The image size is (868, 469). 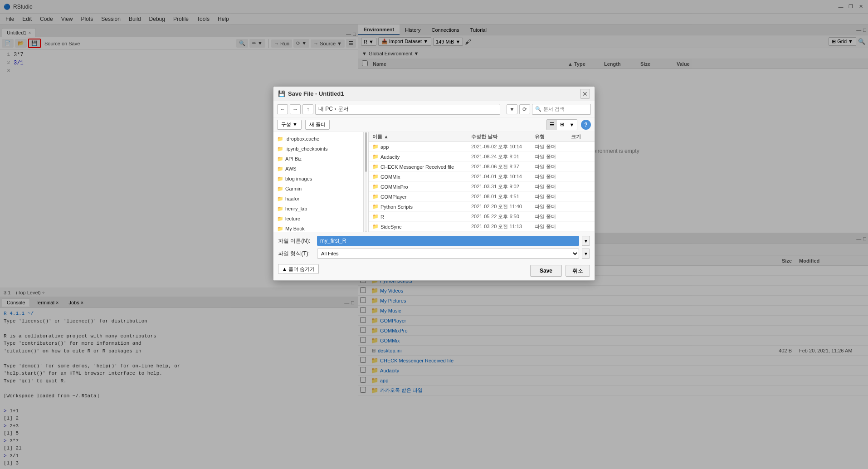 I want to click on save-dialog-btn: Save, so click(x=546, y=271).